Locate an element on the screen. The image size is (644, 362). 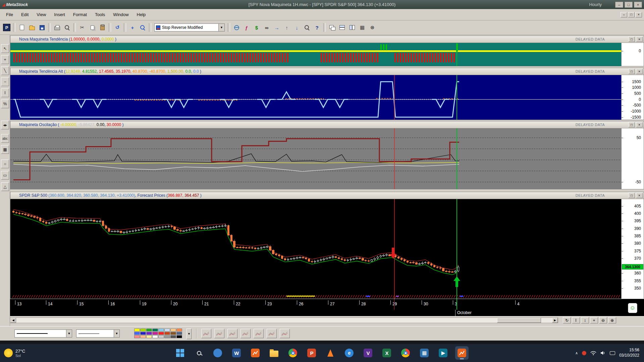
dollar-button: $ is located at coordinates (257, 27).